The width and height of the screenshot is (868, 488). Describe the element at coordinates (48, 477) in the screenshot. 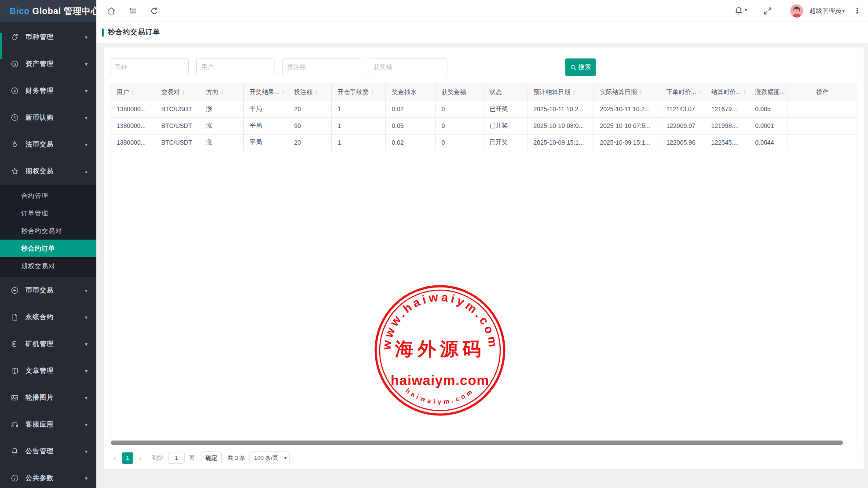

I see `sidebar-item-public-params: 公共参数▾` at that location.